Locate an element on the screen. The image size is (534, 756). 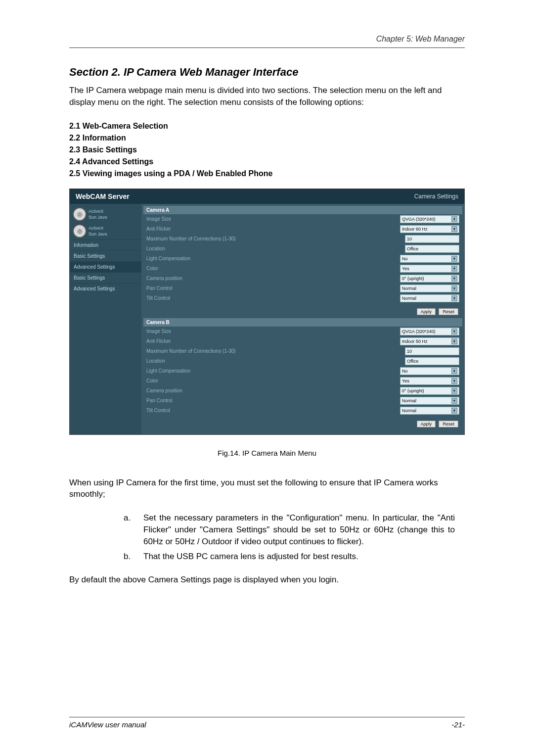
form-row: Pan ControlNormal▾ is located at coordinates (303, 288).